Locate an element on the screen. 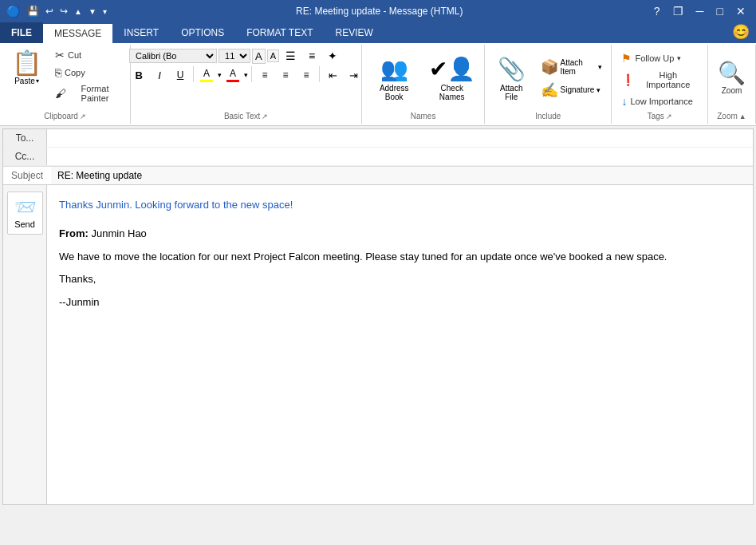 Image resolution: width=756 pixels, height=545 pixels. attach-item-dropdown: ▾ is located at coordinates (600, 67).